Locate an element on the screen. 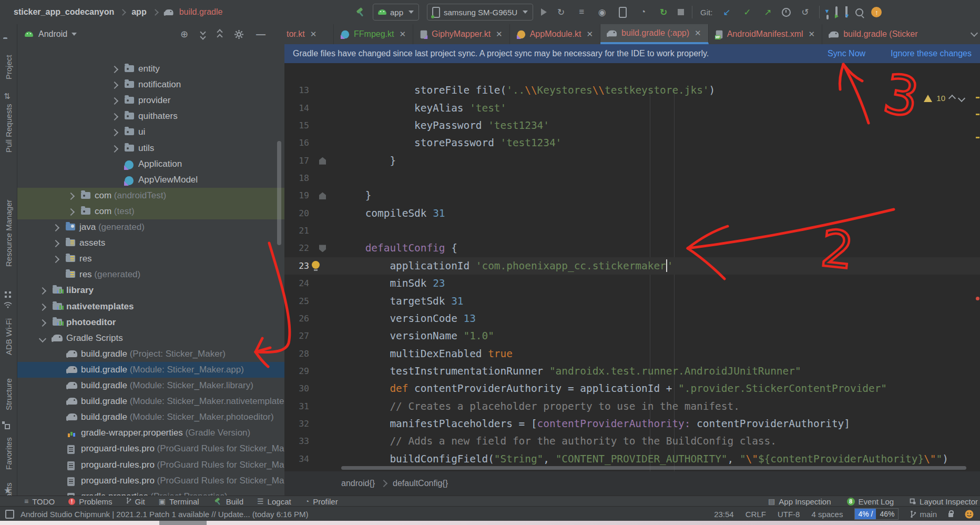  tree-row-java: java (generated) is located at coordinates (151, 227).